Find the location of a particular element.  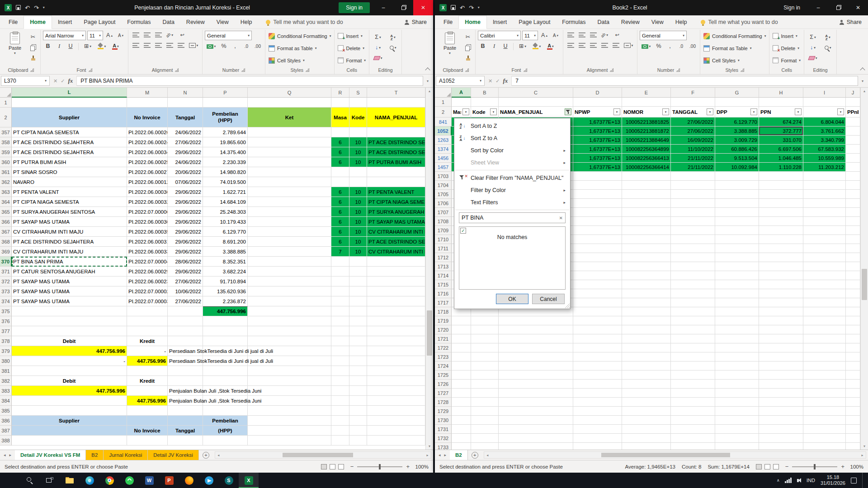

collapse-ribbon-icon is located at coordinates (863, 70).